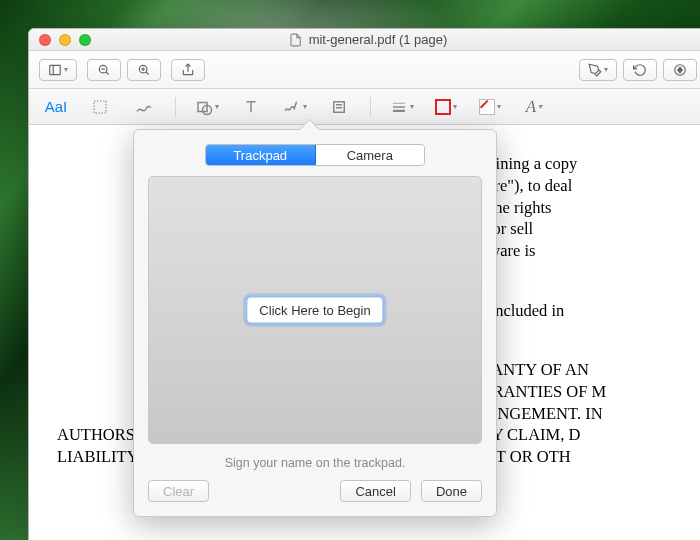 The image size is (700, 540). What do you see at coordinates (490, 107) in the screenshot?
I see `fill-color-tool: ▾` at bounding box center [490, 107].